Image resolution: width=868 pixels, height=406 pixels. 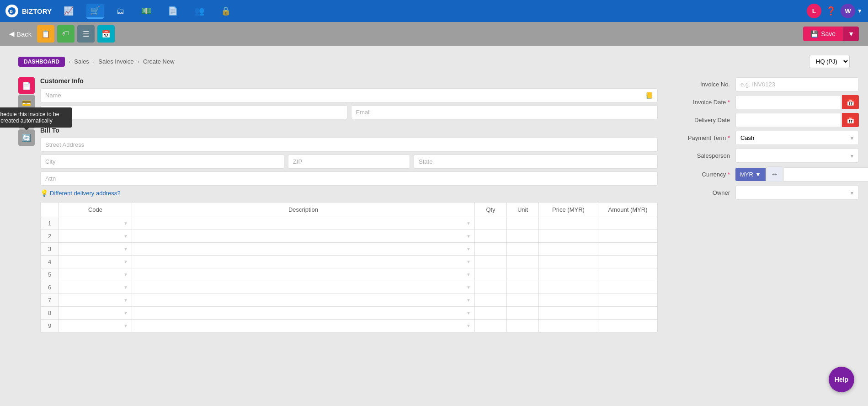 I want to click on nav-dollar-icon: 💵, so click(x=146, y=11).